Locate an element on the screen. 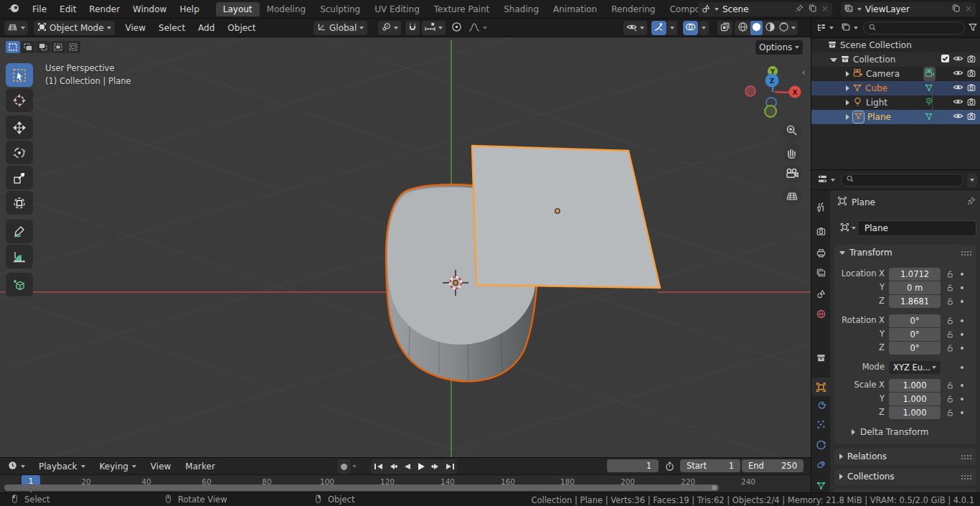 This screenshot has height=506, width=980. select-mode-extend is located at coordinates (28, 47).